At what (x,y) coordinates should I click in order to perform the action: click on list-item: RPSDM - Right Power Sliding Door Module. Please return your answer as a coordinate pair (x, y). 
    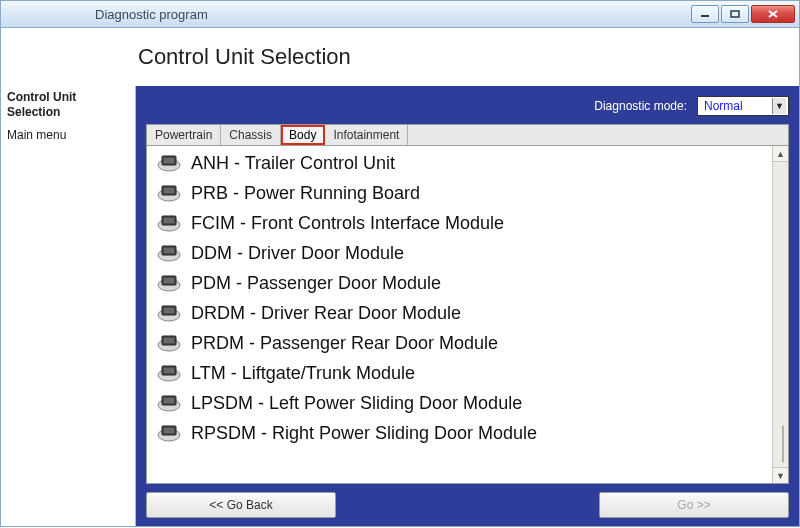
    Looking at the image, I should click on (460, 433).